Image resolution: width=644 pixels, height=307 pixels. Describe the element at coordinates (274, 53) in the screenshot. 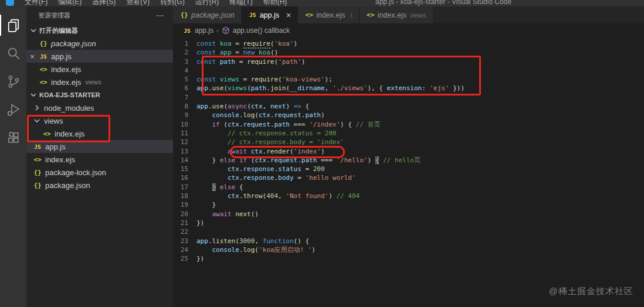

I see `code-token: ()` at that location.